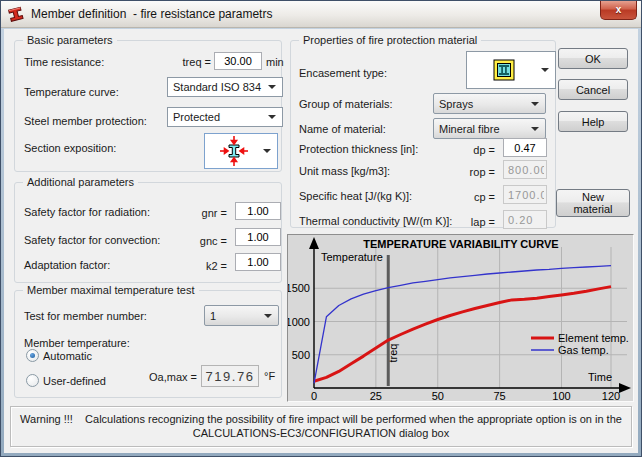 This screenshot has width=642, height=457. What do you see at coordinates (275, 62) in the screenshot?
I see `treq-unit-label: min` at bounding box center [275, 62].